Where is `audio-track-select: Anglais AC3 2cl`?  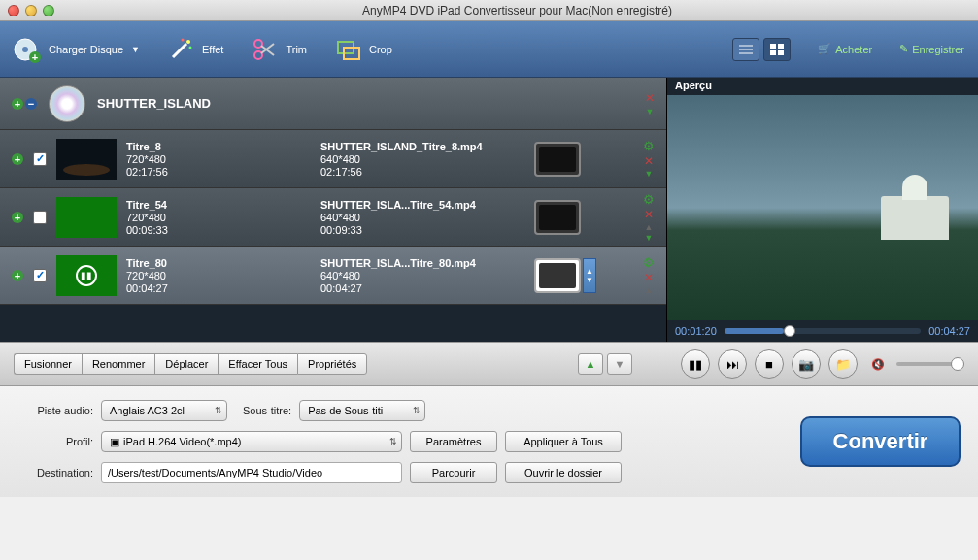
audio-track-select: Anglais AC3 2cl is located at coordinates (164, 411).